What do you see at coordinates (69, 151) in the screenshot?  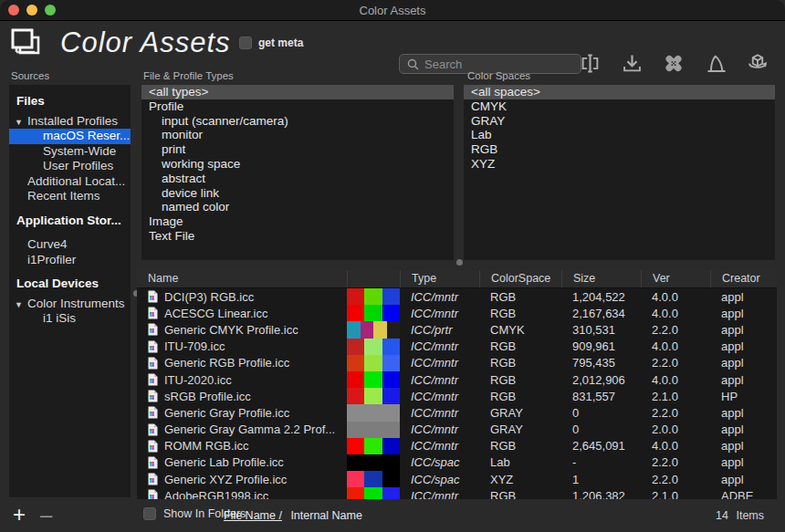 I see `sidebar-item: System-Wide` at bounding box center [69, 151].